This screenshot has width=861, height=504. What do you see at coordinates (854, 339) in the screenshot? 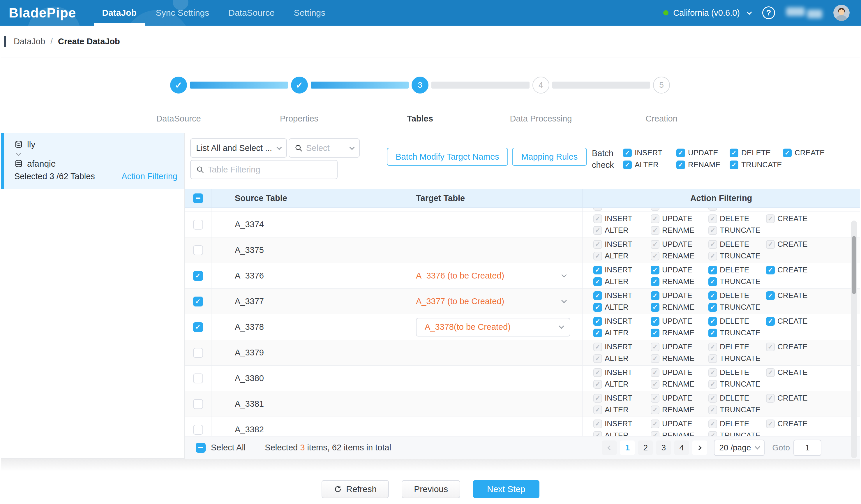
I see `table-scrollbar-track` at bounding box center [854, 339].